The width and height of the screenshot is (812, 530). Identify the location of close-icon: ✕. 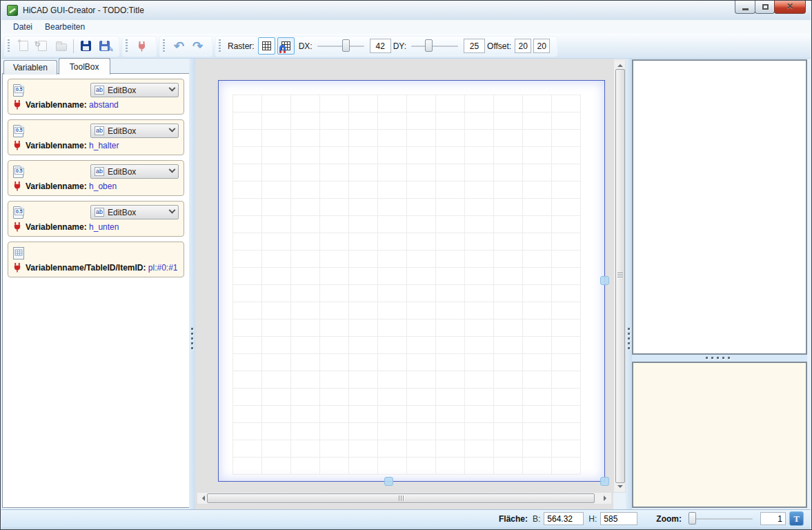
(790, 6).